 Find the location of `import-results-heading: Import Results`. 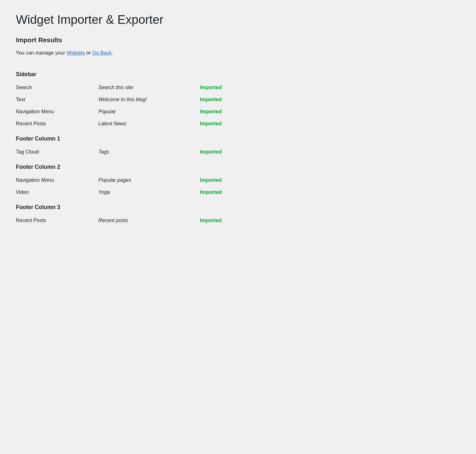

import-results-heading: Import Results is located at coordinates (238, 40).